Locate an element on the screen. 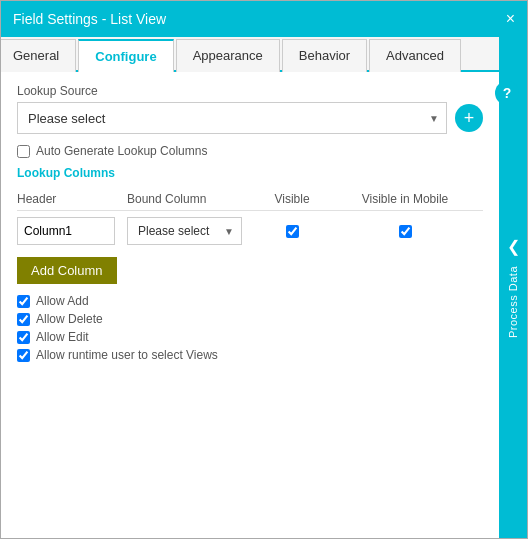 Image resolution: width=528 pixels, height=539 pixels. process-data-sidebar: ❮ Process Data is located at coordinates (513, 288).